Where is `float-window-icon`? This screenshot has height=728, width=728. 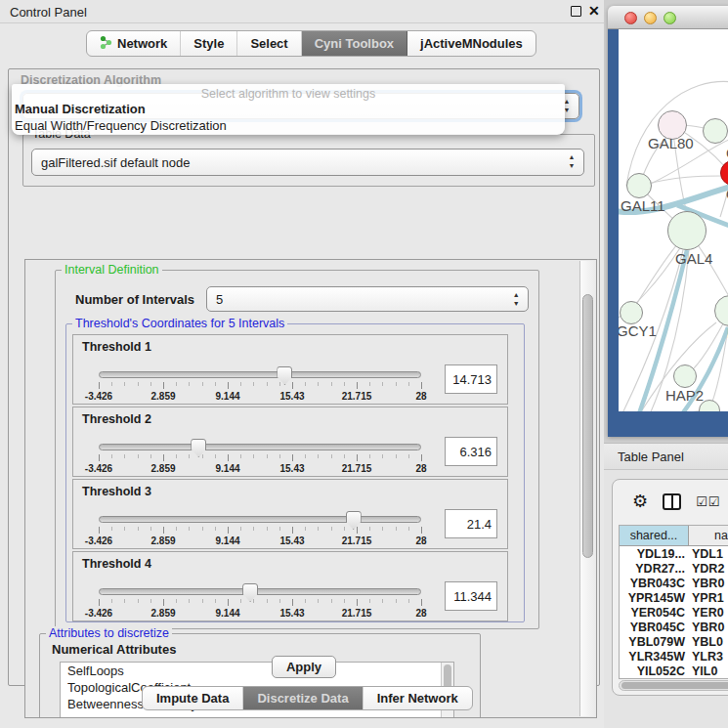 float-window-icon is located at coordinates (577, 12).